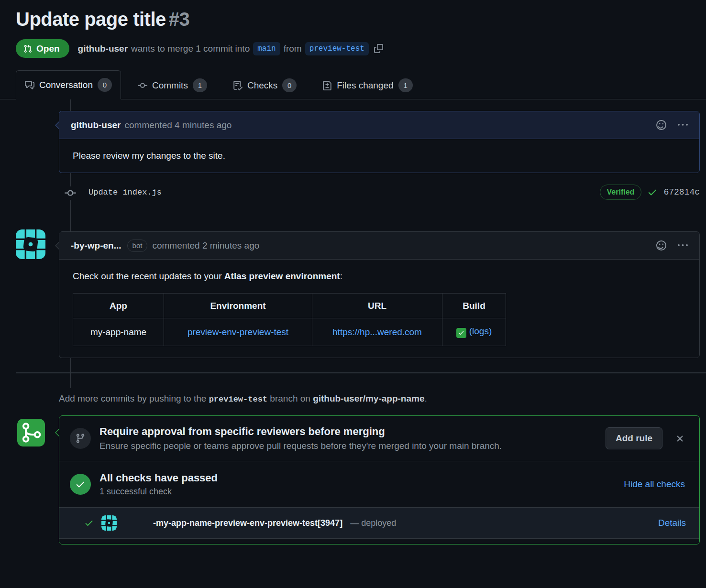 The height and width of the screenshot is (588, 706). What do you see at coordinates (179, 19) in the screenshot?
I see `pr-number: #3` at bounding box center [179, 19].